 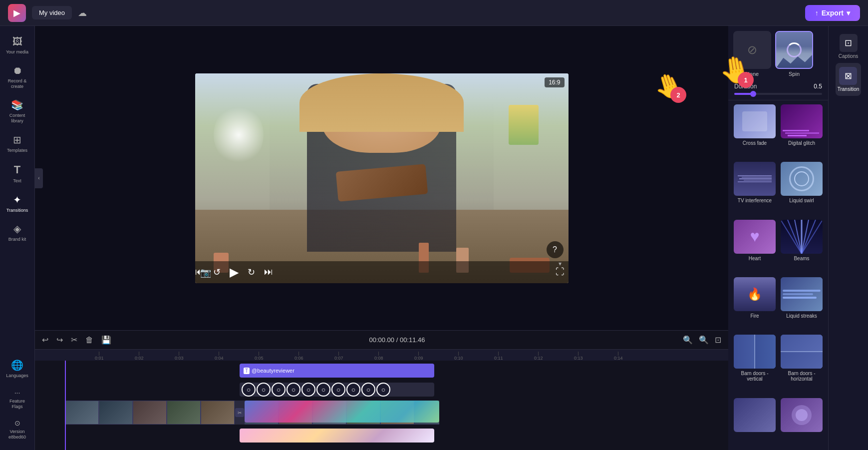 I want to click on redo-button: ↪, so click(x=60, y=340).